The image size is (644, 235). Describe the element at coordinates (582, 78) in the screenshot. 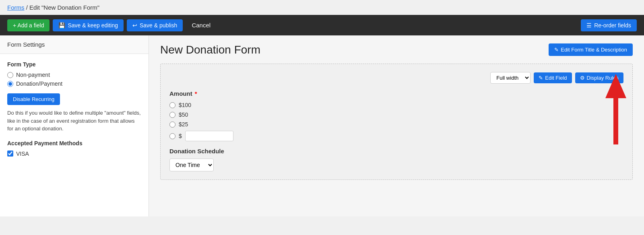

I see `display-rules-icon: ⚙` at that location.